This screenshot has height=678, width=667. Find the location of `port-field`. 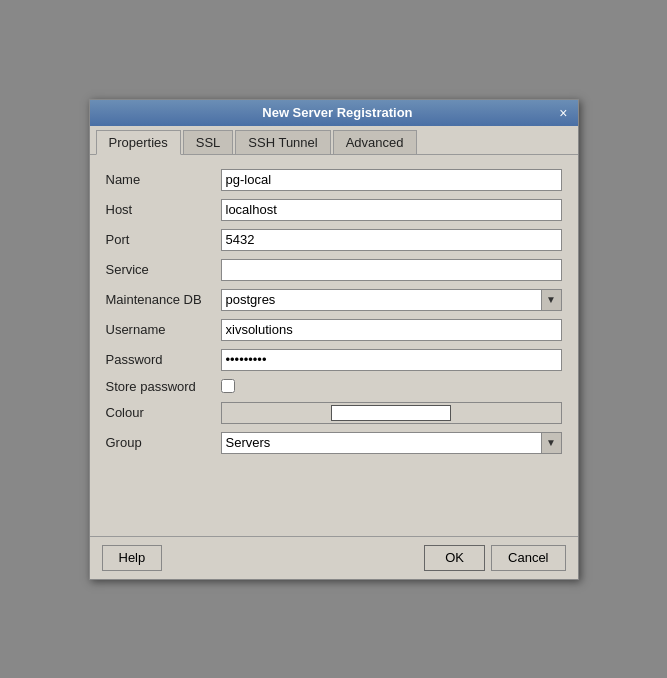

port-field is located at coordinates (392, 240).